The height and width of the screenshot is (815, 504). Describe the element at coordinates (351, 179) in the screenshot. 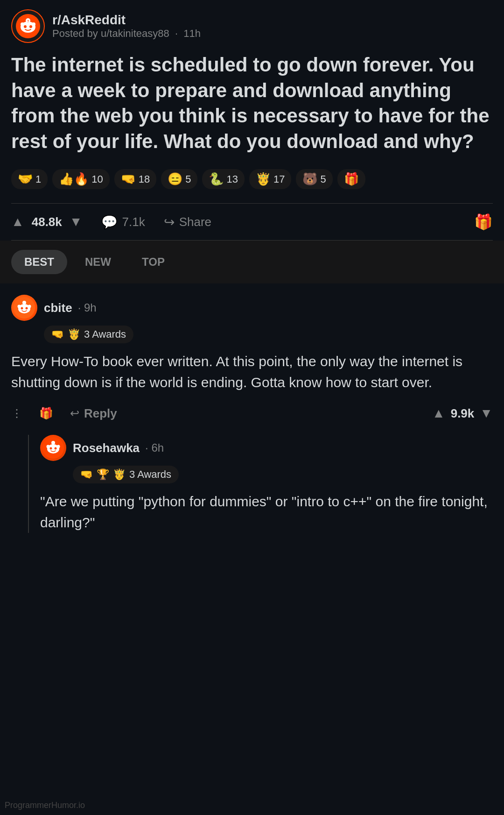

I see `award-emoji-8: 🎁` at that location.